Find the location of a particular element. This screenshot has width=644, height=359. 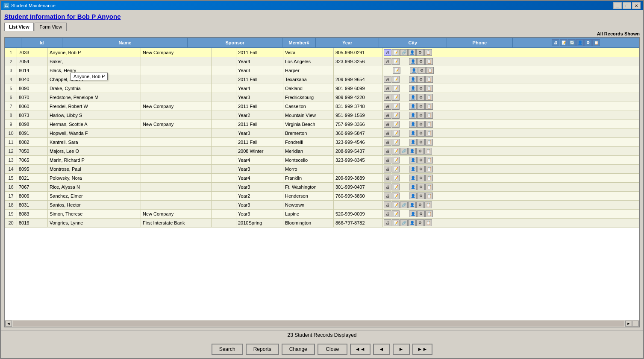

change-button: Change is located at coordinates (298, 349).